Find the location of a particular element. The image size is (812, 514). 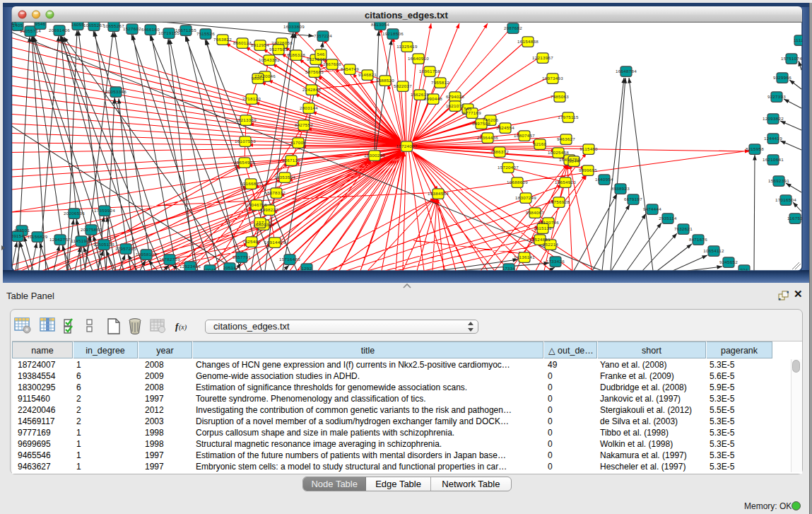

svg-text: 3624554 is located at coordinates (505, 127).